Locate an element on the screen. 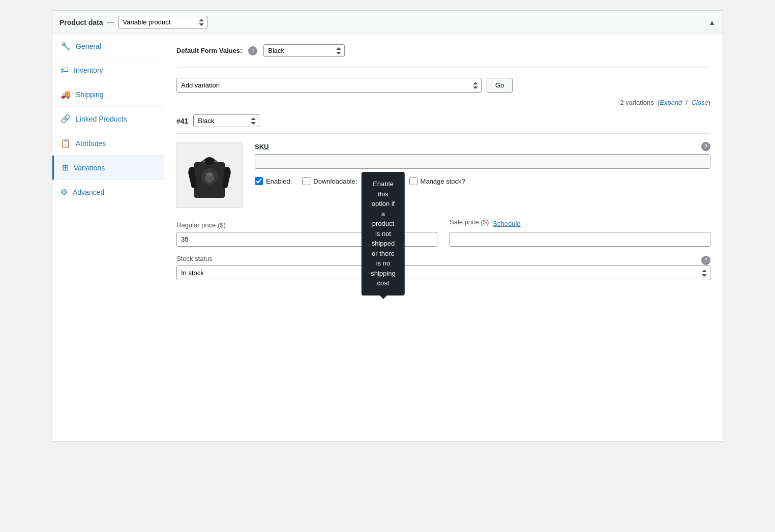 The height and width of the screenshot is (532, 775). enabled-checkbox is located at coordinates (259, 181).